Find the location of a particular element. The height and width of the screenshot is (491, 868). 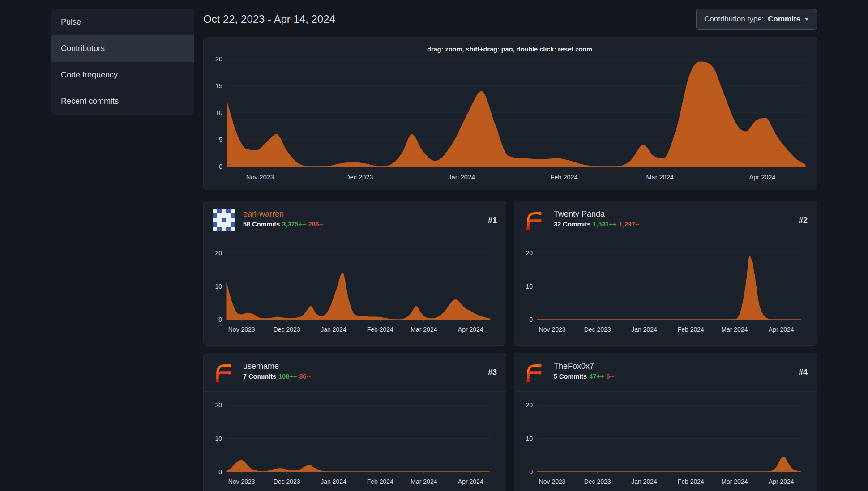

commits-count: 7 Commits is located at coordinates (260, 376).